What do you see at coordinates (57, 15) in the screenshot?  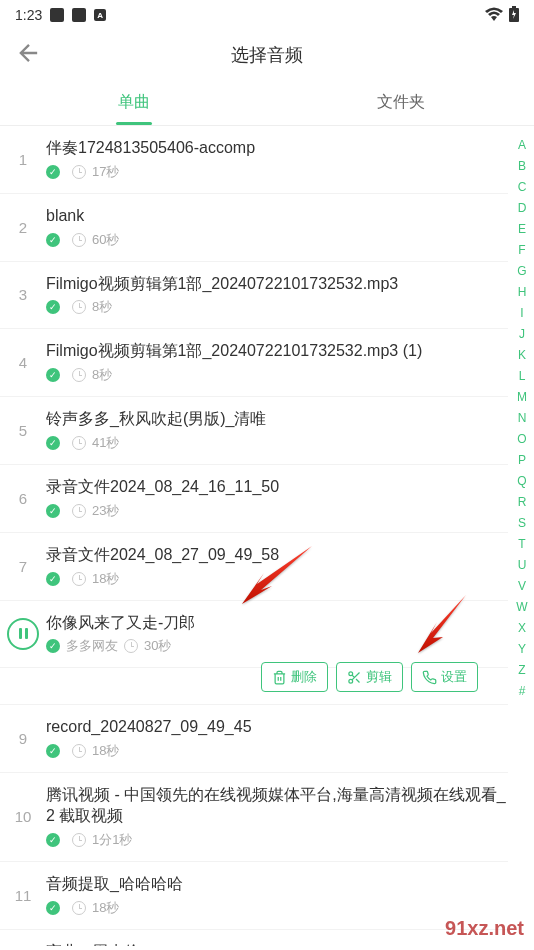 I see `status-indicator` at bounding box center [57, 15].